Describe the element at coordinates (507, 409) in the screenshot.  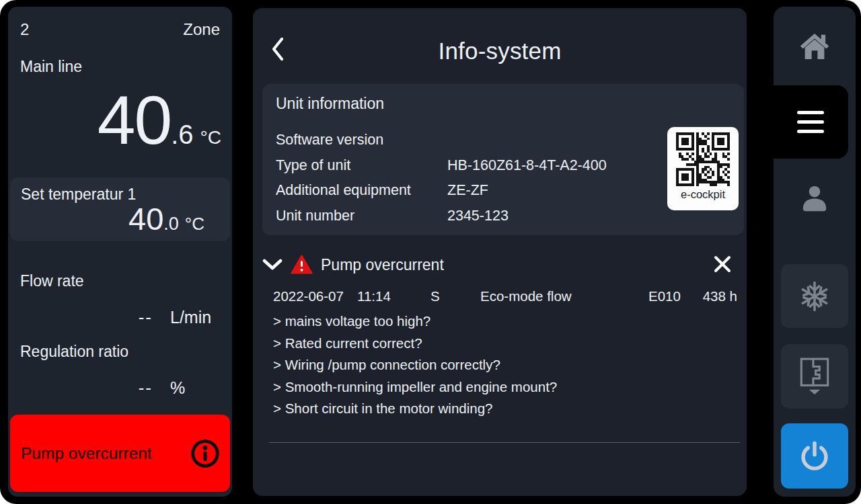
I see `check-item: > Short circuit in the motor winding?` at that location.